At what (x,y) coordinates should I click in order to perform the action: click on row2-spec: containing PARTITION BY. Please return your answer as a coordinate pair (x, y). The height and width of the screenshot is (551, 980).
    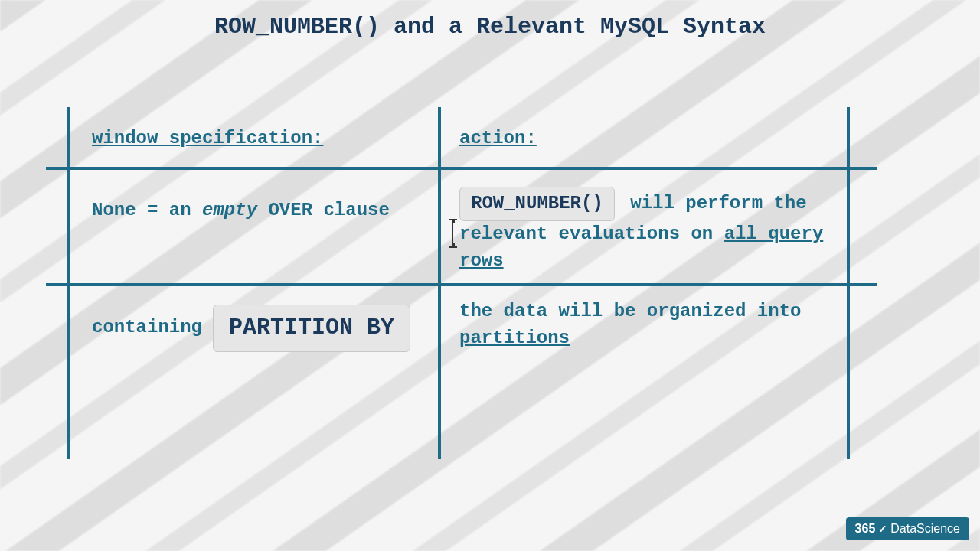
    Looking at the image, I should click on (256, 328).